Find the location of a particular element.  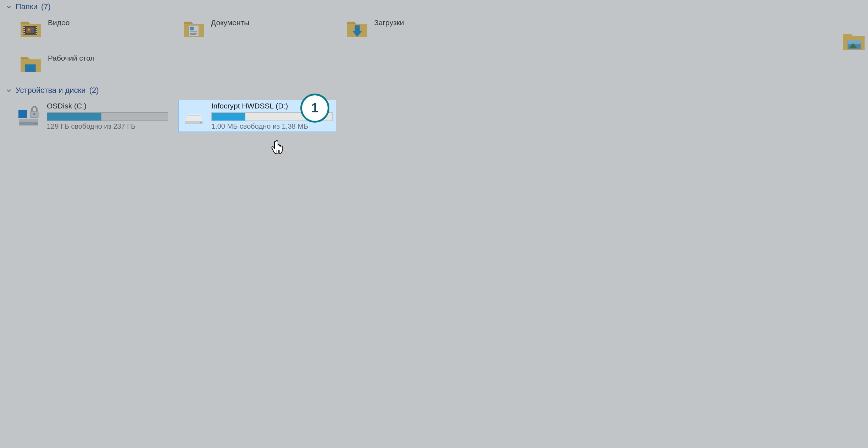

drive-osdisk-name: OSDisk (C:) is located at coordinates (108, 106).